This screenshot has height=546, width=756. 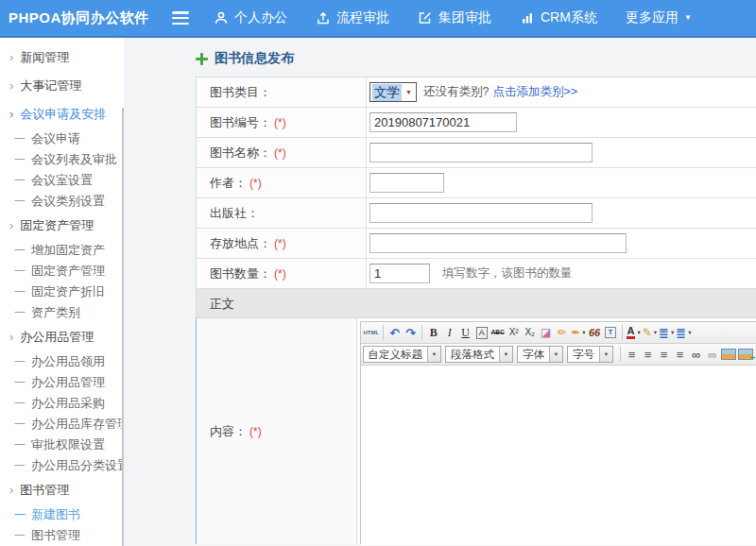 What do you see at coordinates (62, 362) in the screenshot?
I see `sidebar-item-办公用品领用: 一办公用品领用` at bounding box center [62, 362].